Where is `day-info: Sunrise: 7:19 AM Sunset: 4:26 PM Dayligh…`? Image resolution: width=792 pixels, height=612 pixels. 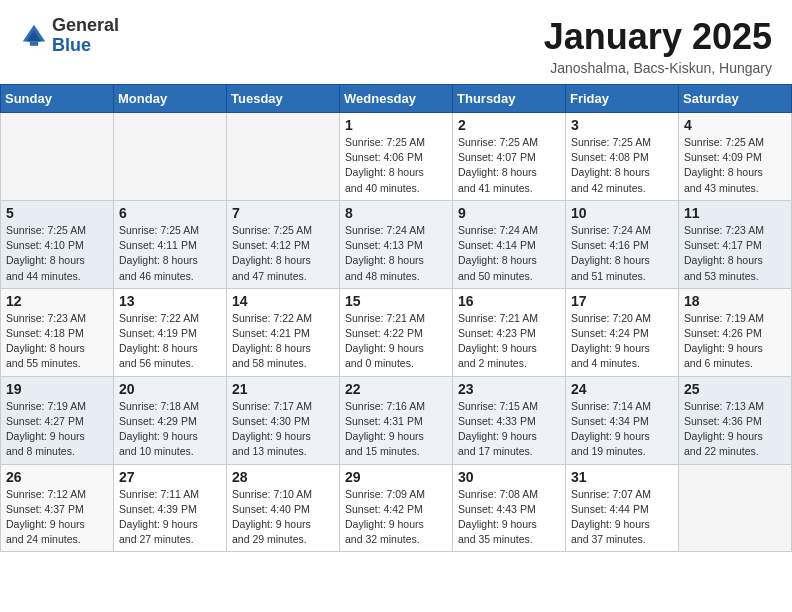
day-info: Sunrise: 7:19 AM Sunset: 4:26 PM Dayligh… is located at coordinates (735, 342).